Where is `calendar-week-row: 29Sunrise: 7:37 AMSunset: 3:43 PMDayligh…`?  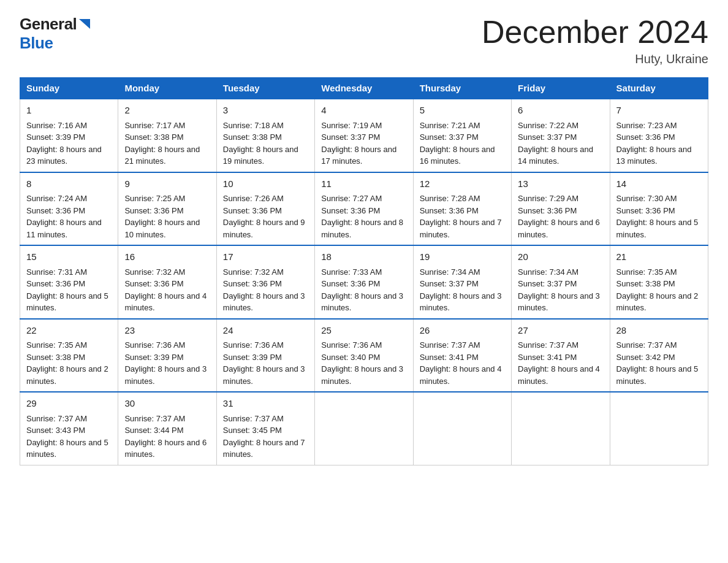
calendar-week-row: 29Sunrise: 7:37 AMSunset: 3:43 PMDayligh… is located at coordinates (364, 428).